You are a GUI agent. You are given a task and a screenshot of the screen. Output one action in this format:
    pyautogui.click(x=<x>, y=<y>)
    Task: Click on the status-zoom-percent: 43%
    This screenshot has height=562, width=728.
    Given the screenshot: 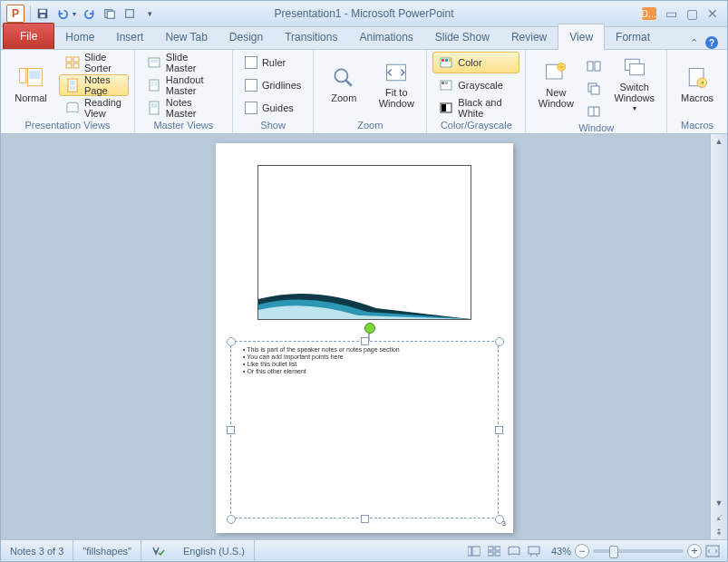 What is the action you would take?
    pyautogui.click(x=561, y=551)
    